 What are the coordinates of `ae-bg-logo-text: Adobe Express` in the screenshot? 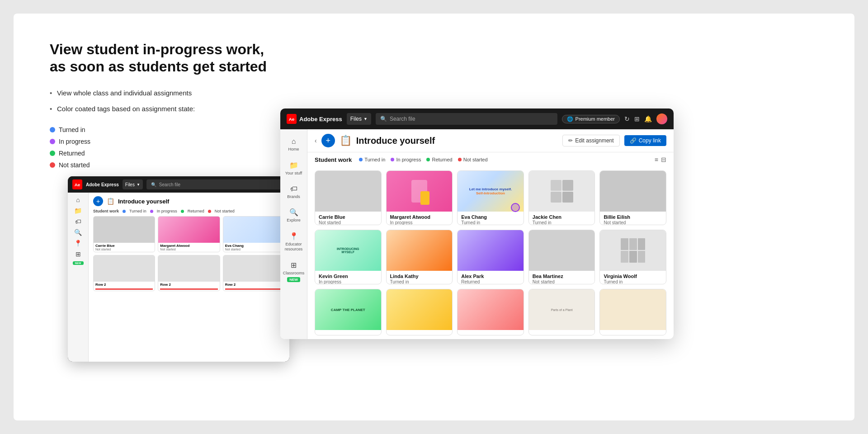 It's located at (102, 184).